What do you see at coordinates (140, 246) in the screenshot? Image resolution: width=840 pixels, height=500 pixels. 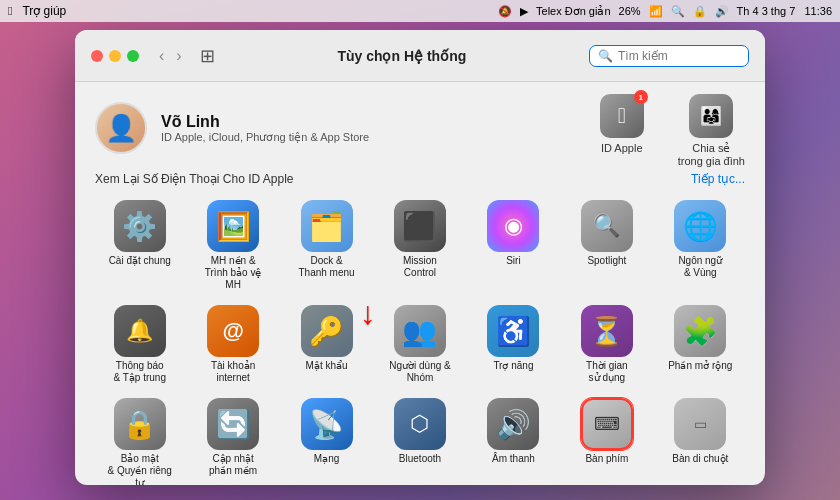 I see `icon-item-cai-dat-chung: ⚙️Cài đặt chung` at bounding box center [140, 246].